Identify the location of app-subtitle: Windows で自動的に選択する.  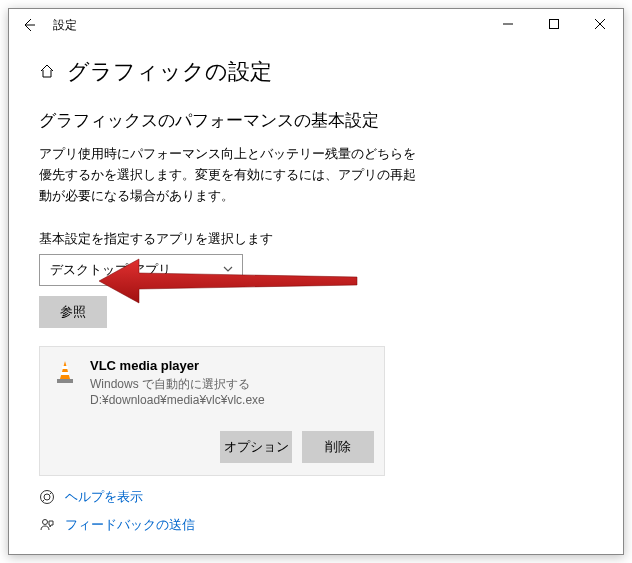
(232, 384).